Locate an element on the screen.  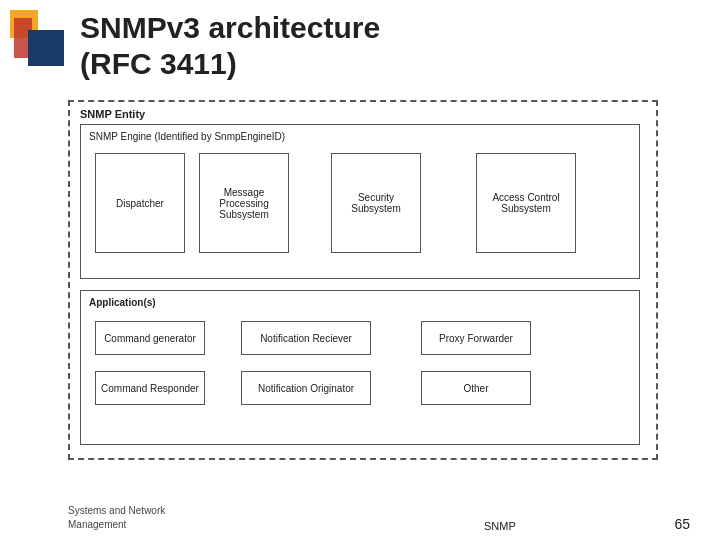
access-control-box: Access Control Subsystem is located at coordinates (526, 203).